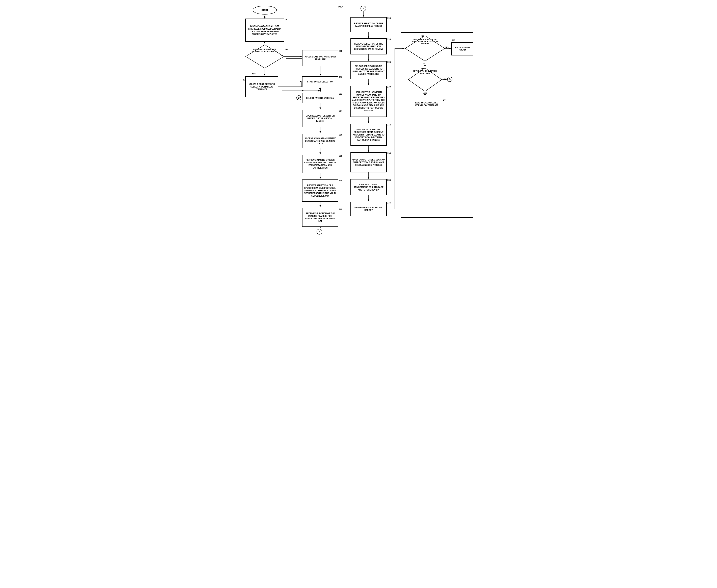 The width and height of the screenshot is (717, 588). I want to click on connector-b-label: B, so click(450, 79).